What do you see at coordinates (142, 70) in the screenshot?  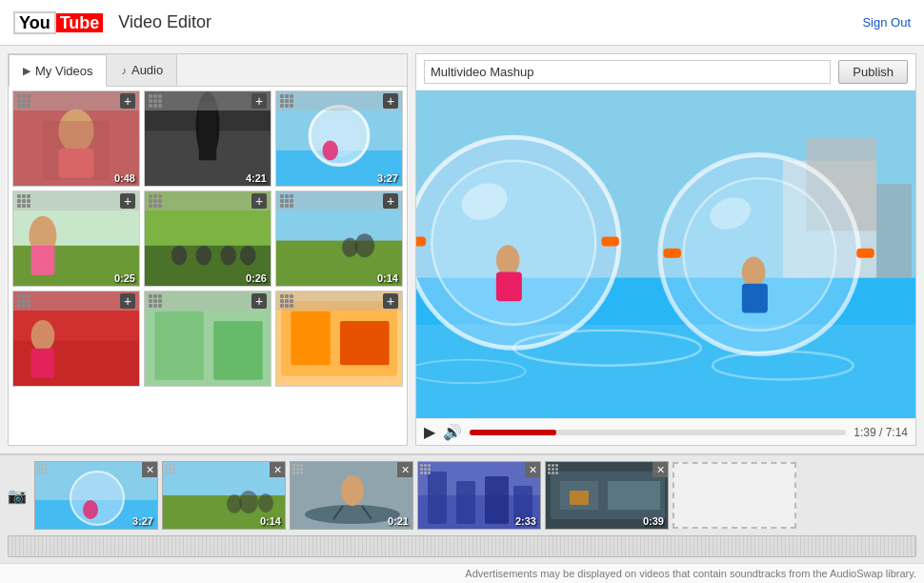 I see `tab-audio: ♪ Audio` at bounding box center [142, 70].